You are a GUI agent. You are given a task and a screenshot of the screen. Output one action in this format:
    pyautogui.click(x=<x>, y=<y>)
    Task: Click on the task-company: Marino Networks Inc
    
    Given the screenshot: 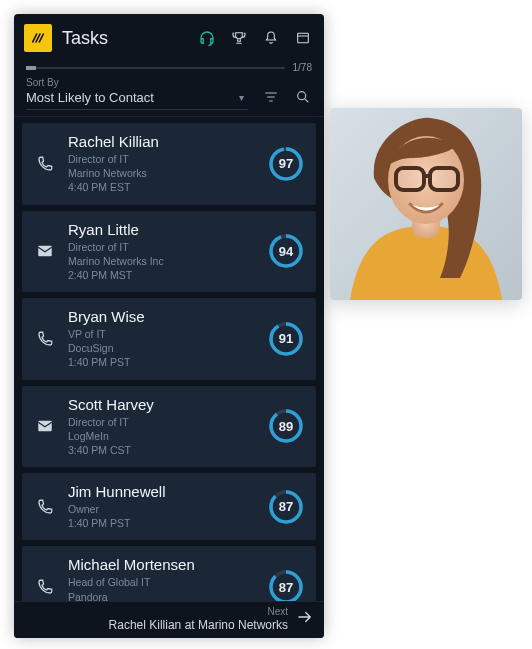 What is the action you would take?
    pyautogui.click(x=168, y=261)
    